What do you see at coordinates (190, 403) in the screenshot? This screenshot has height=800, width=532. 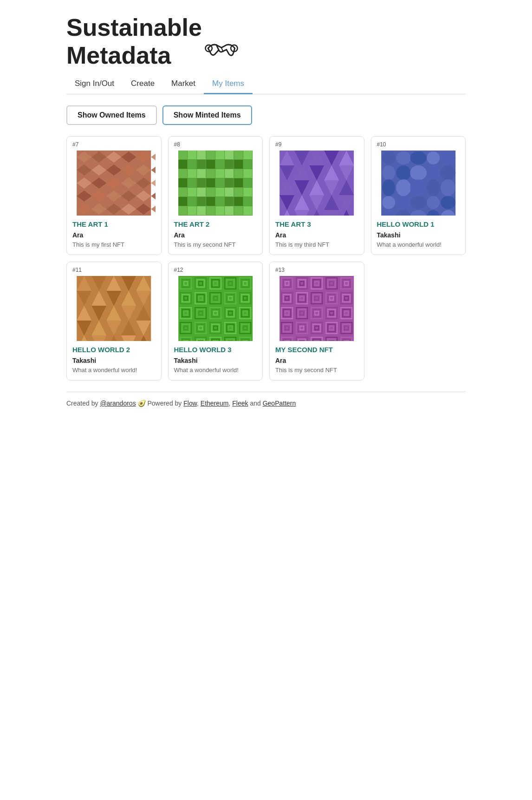 I see `flow-link: Flow` at bounding box center [190, 403].